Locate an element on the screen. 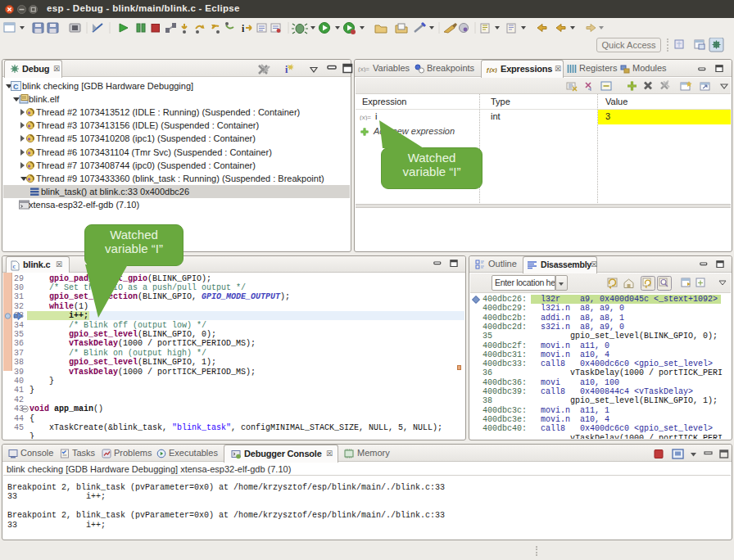  svg-text: C is located at coordinates (16, 86).